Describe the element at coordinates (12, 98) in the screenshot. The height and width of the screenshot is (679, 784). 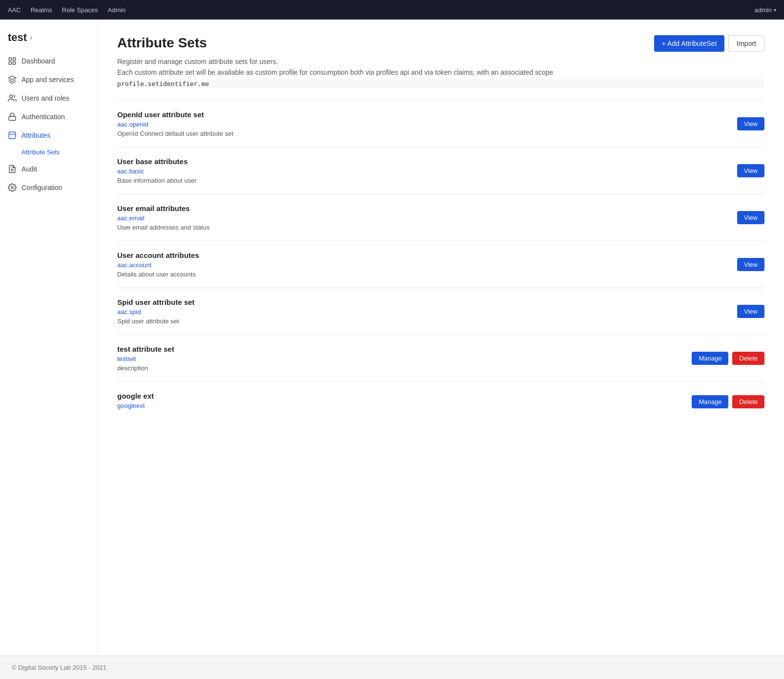
I see `users-icon` at that location.